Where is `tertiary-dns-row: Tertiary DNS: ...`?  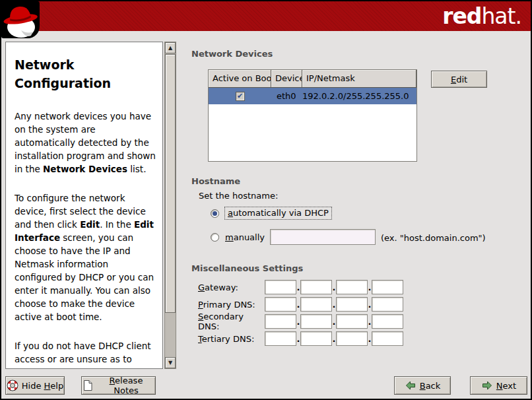
tertiary-dns-row: Tertiary DNS: ... is located at coordinates (301, 339).